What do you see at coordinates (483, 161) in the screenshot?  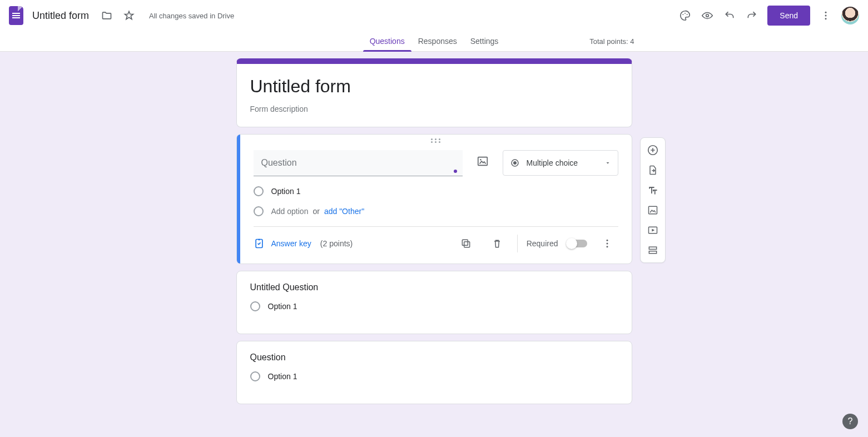 I see `image-icon` at bounding box center [483, 161].